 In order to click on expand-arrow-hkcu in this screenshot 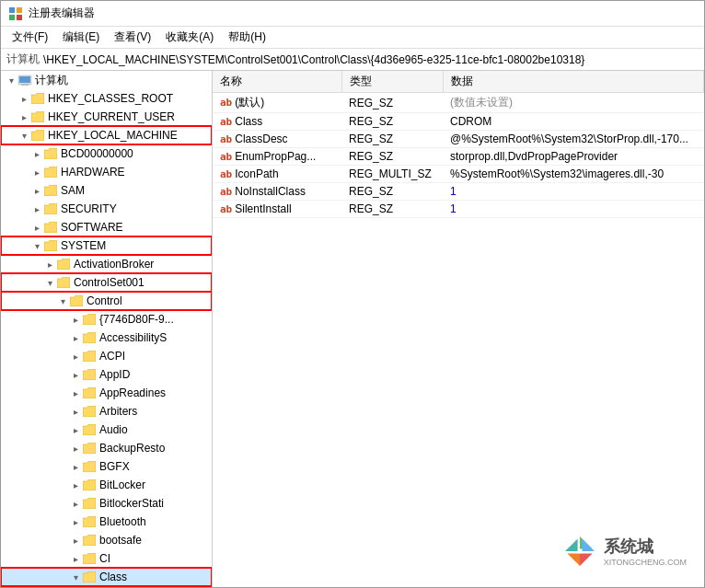, I will do `click(24, 118)`.